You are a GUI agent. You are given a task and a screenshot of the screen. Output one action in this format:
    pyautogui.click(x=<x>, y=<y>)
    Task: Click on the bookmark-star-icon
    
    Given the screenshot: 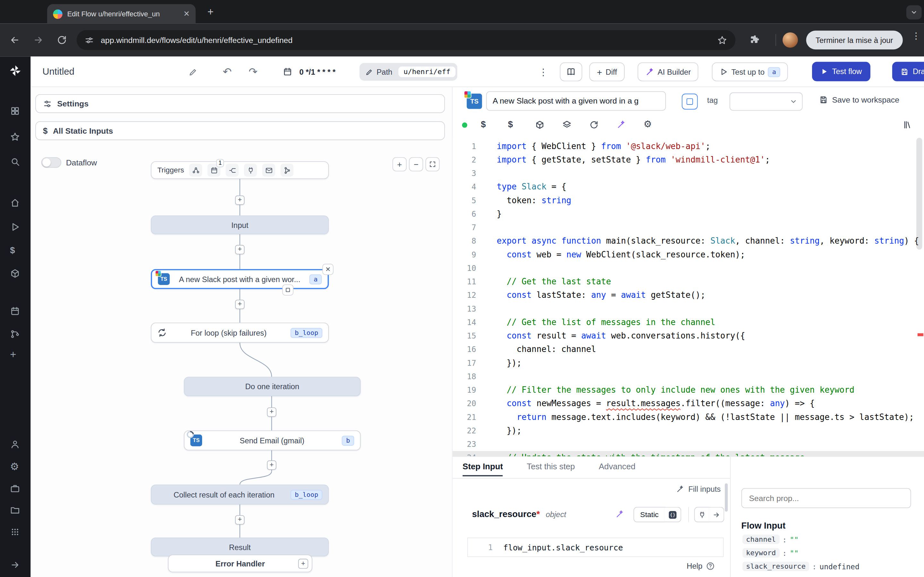 What is the action you would take?
    pyautogui.click(x=722, y=40)
    